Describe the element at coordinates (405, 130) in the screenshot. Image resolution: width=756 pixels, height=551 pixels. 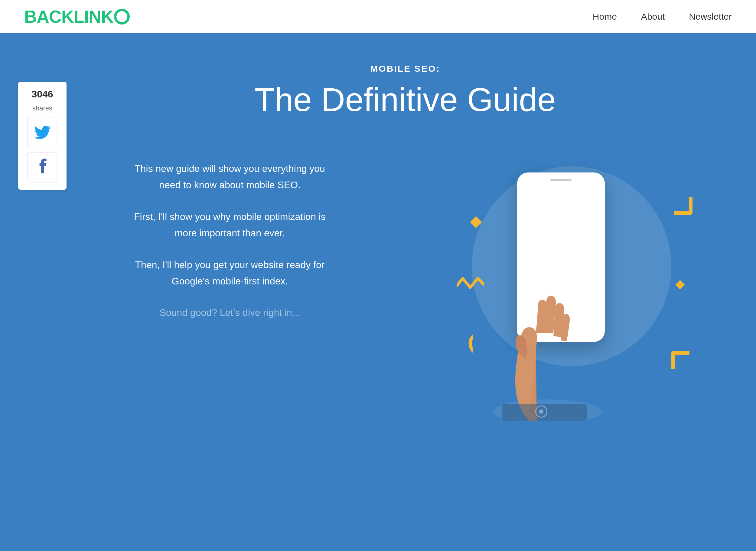
I see `hero-divider` at that location.